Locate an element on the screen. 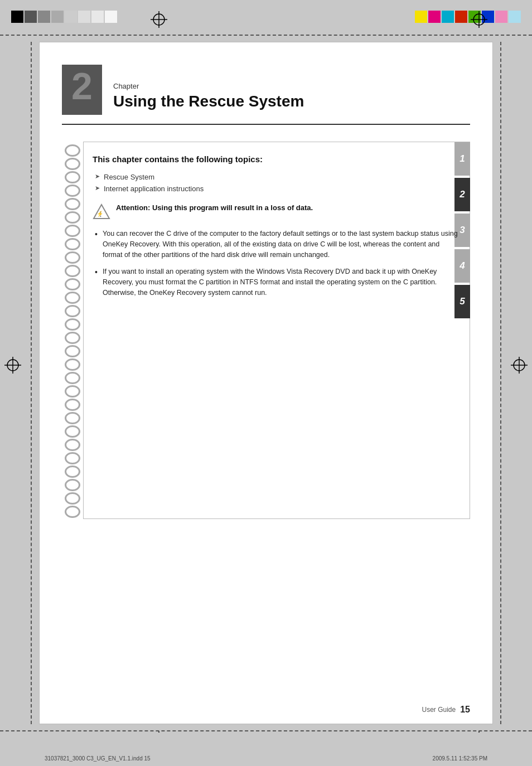  filename-bar: 31037821_3000 C3_UG_EN_V1.1.indd 15 2009… is located at coordinates (266, 758).